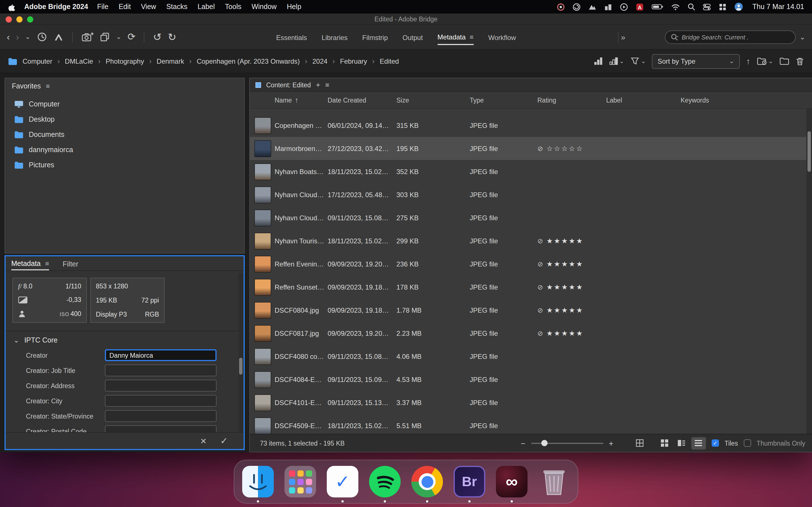  Describe the element at coordinates (658, 7) in the screenshot. I see `battery-icon` at that location.